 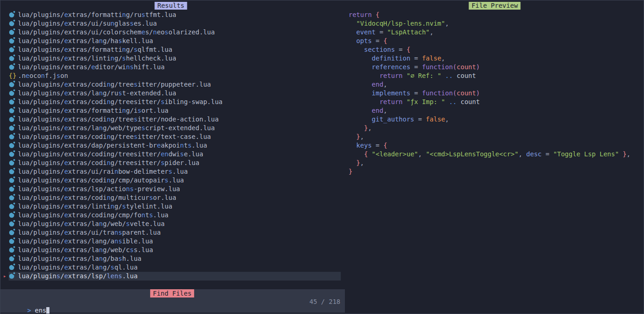 What do you see at coordinates (175, 250) in the screenshot?
I see `result-row: lua/plugins/extras/lang/web/css.lua` at bounding box center [175, 250].